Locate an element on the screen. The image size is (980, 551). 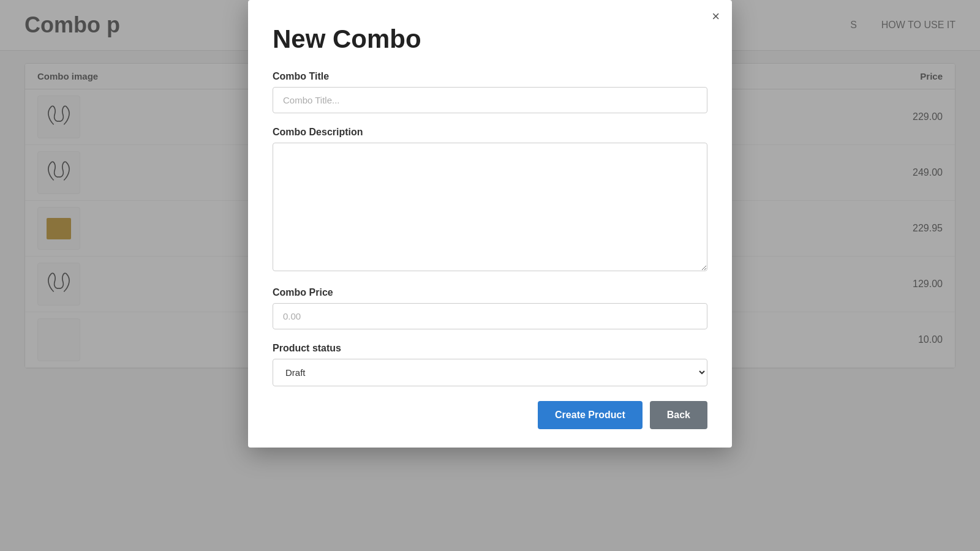
combo-title-group: Combo Title is located at coordinates (490, 92).